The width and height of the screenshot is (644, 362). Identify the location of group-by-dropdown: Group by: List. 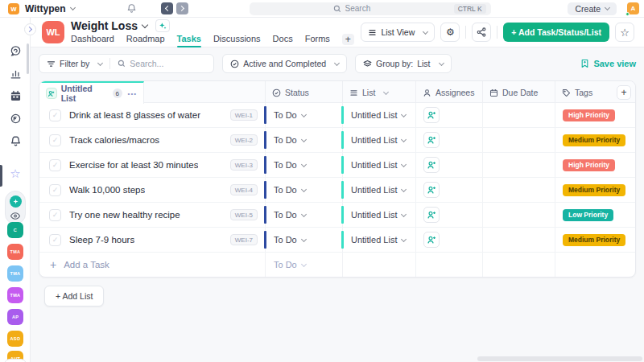
(402, 64).